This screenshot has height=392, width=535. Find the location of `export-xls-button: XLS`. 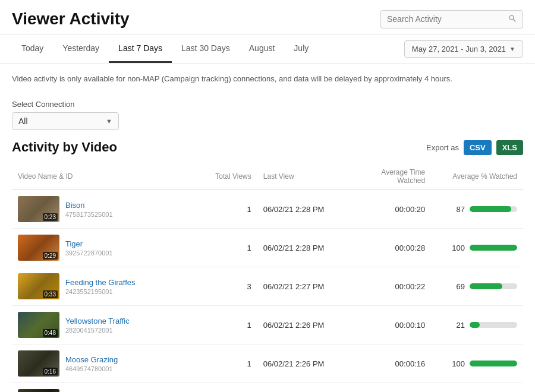

export-xls-button: XLS is located at coordinates (510, 147).